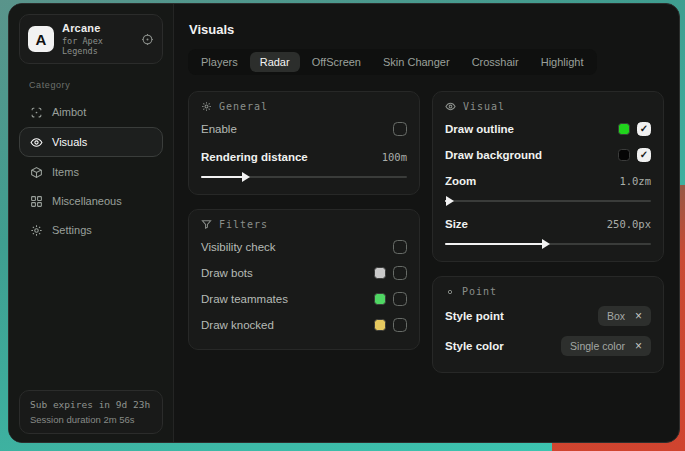  I want to click on visual-panel: Visual Draw outline Draw background, so click(548, 176).